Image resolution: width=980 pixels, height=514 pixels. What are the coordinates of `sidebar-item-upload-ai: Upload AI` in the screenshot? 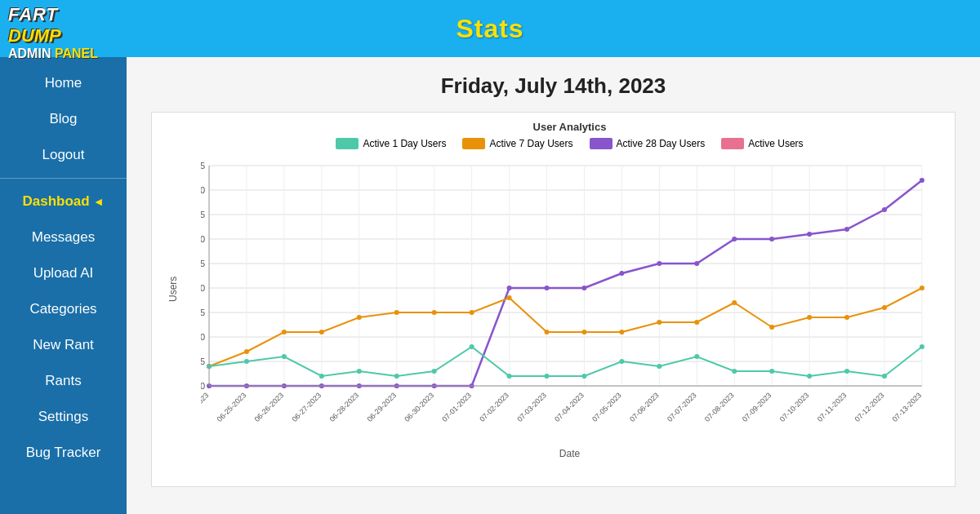 It's located at (64, 273).